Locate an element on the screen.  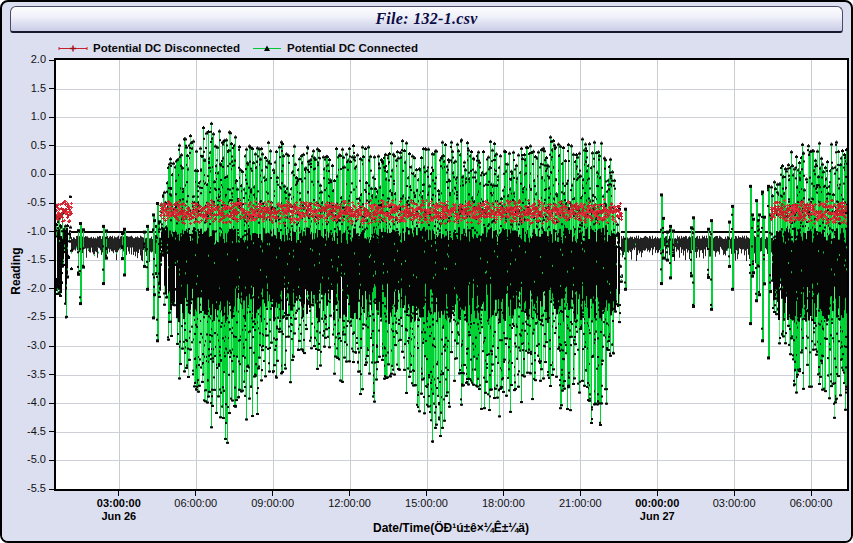
y-tick-label: -1.0 is located at coordinates (32, 231).